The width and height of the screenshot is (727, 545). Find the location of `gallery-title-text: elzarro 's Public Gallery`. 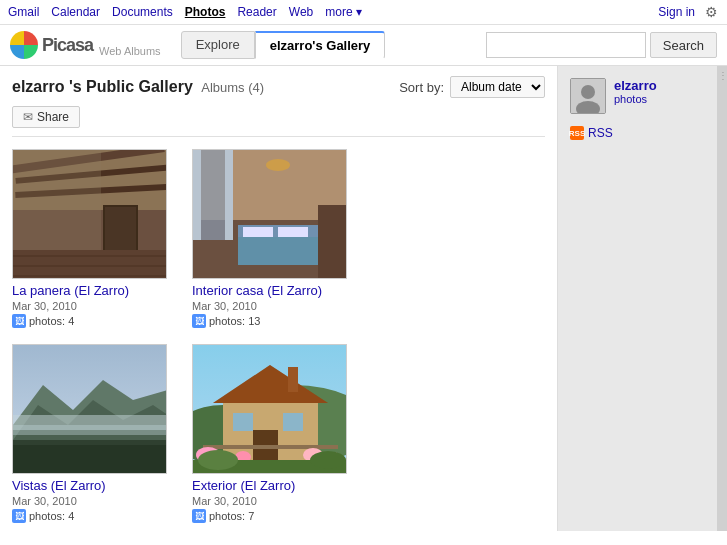

gallery-title-text: elzarro 's Public Gallery is located at coordinates (102, 86).